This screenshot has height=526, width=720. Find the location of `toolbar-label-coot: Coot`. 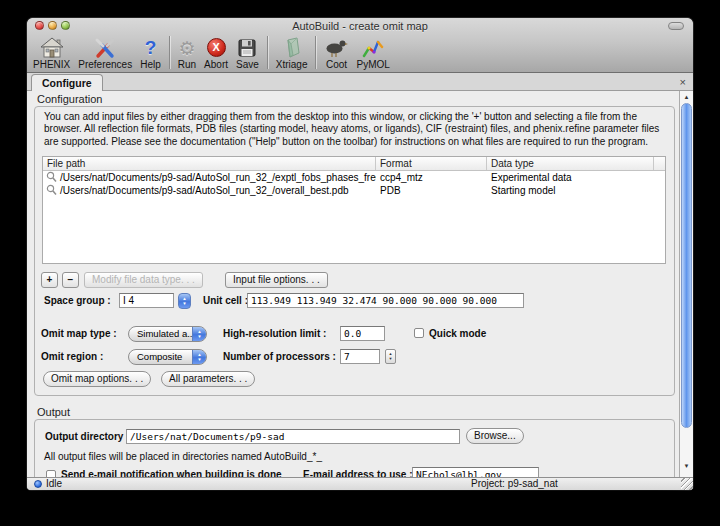

toolbar-label-coot: Coot is located at coordinates (336, 64).